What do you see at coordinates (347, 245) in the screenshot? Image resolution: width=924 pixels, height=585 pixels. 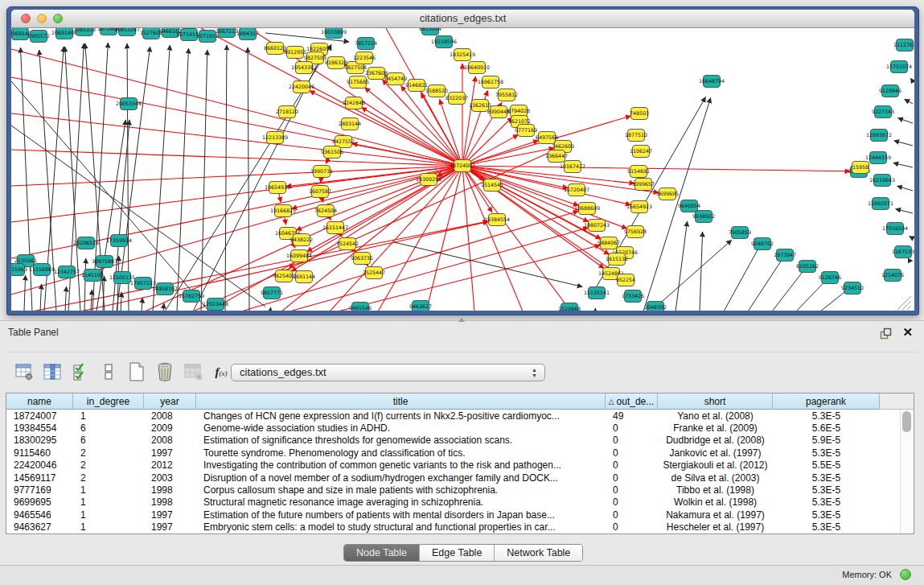 I see `graph-node: 7524542` at bounding box center [347, 245].